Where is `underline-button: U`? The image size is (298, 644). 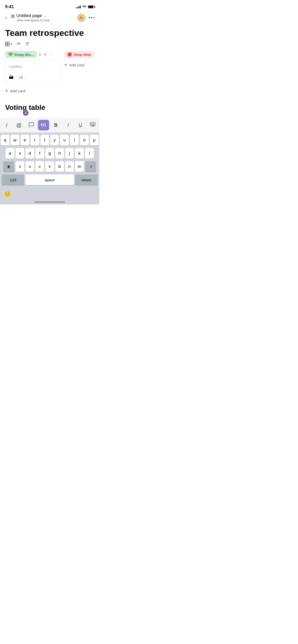 underline-button: U is located at coordinates (80, 125).